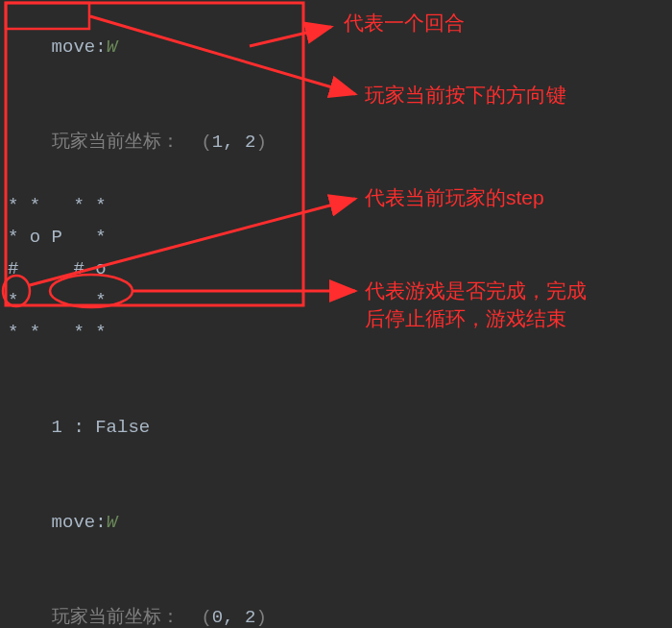 Image resolution: width=672 pixels, height=628 pixels. What do you see at coordinates (476, 291) in the screenshot?
I see `annotation-gameover-line1: 代表游戏是否完成，完成` at bounding box center [476, 291].